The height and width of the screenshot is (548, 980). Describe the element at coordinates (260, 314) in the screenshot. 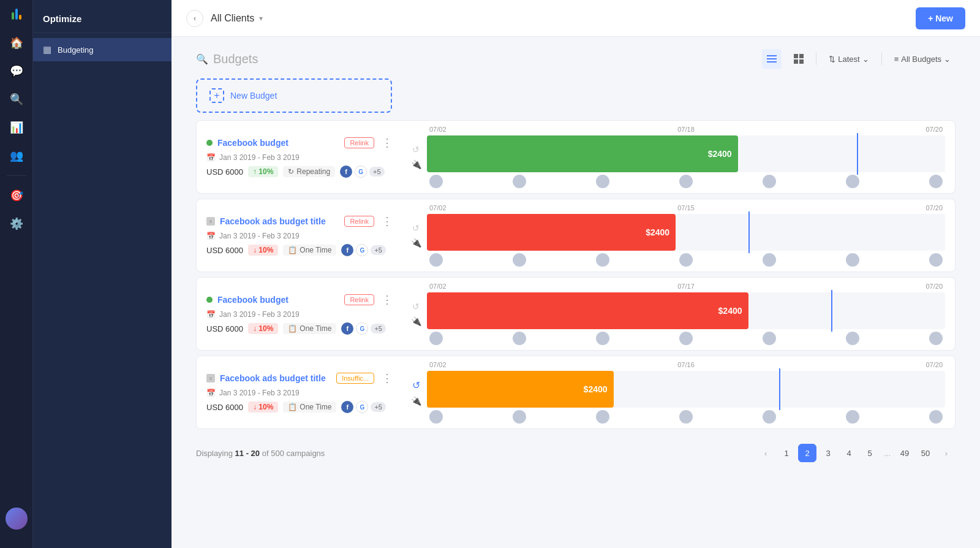

I see `date-range-3: Jan 3 2019 - Feb 3 2019` at that location.